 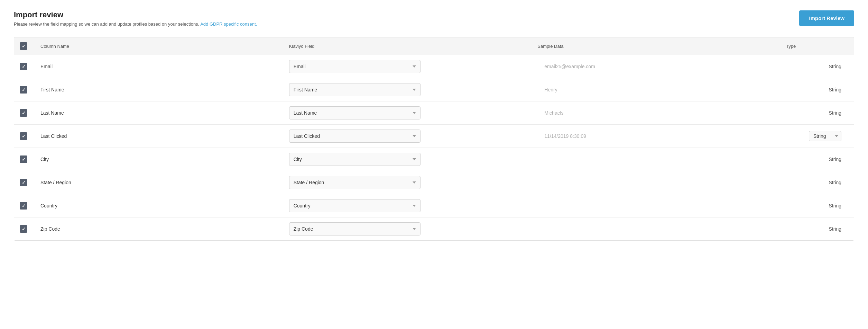 What do you see at coordinates (662, 113) in the screenshot?
I see `sample-data-lastname: Michaels` at bounding box center [662, 113].